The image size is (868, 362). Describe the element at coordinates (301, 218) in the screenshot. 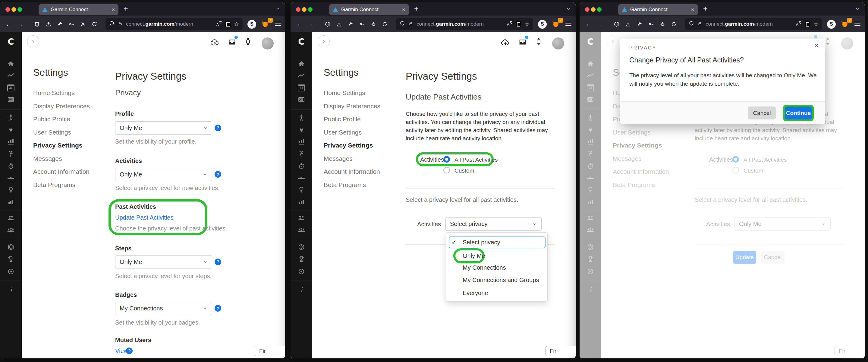

I see `sidebar-connections-icon` at that location.